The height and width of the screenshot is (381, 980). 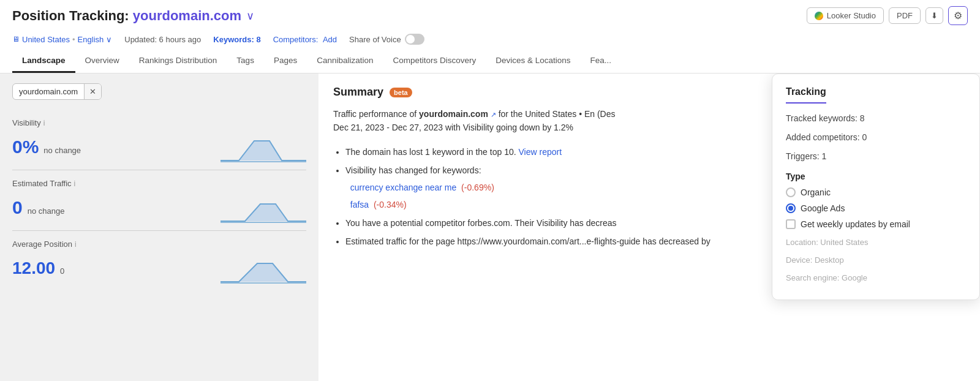 What do you see at coordinates (876, 278) in the screenshot?
I see `search-engine-input: Search engine: Google` at bounding box center [876, 278].